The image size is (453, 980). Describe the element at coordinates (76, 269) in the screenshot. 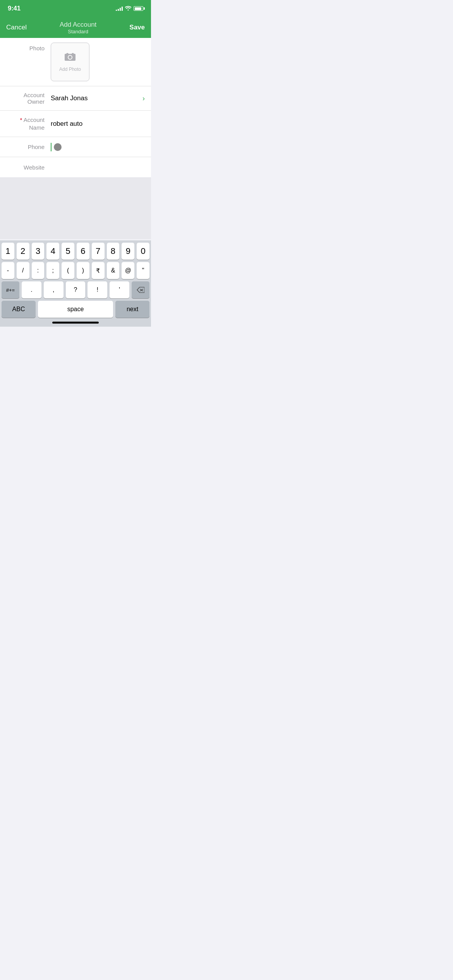

I see `keyboard-row-symbols: - / : ; ( ) ₹ & @ "` at that location.